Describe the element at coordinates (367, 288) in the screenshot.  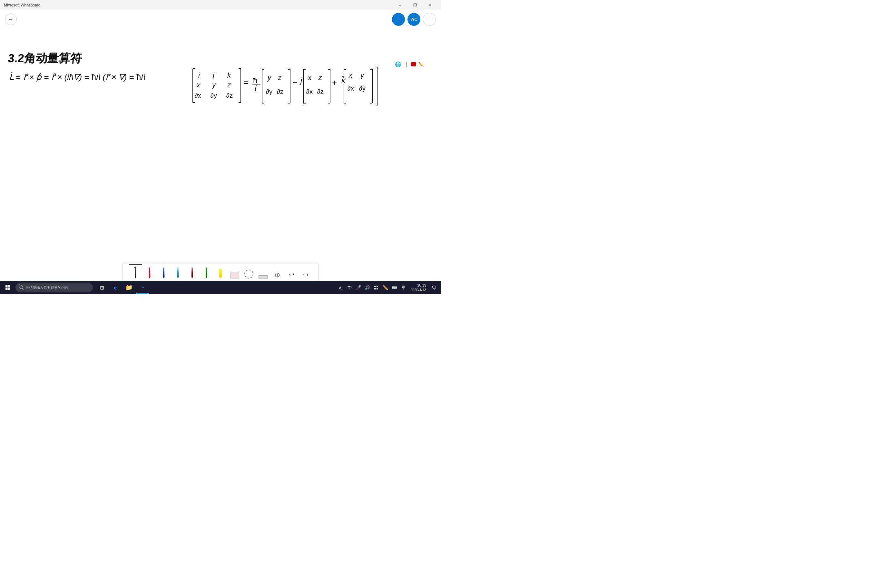
I see `volume-icon: 🔊` at that location.